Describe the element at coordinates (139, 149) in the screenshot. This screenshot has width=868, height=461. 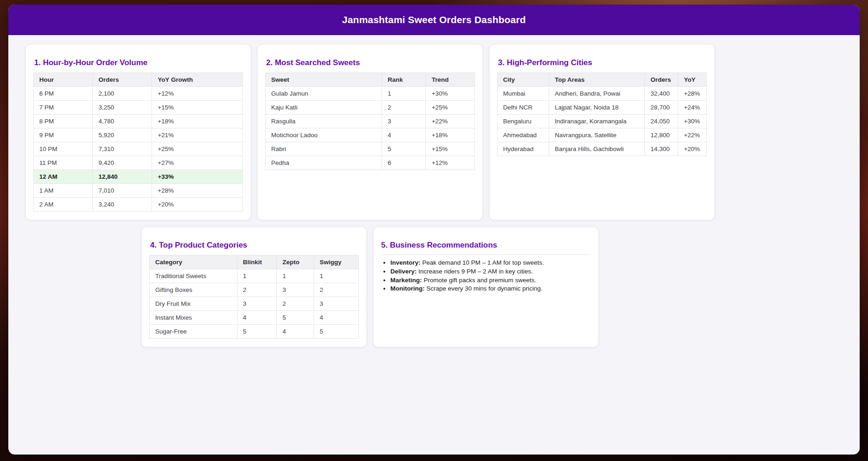
I see `table-row: 10 PM7,310+25%` at that location.